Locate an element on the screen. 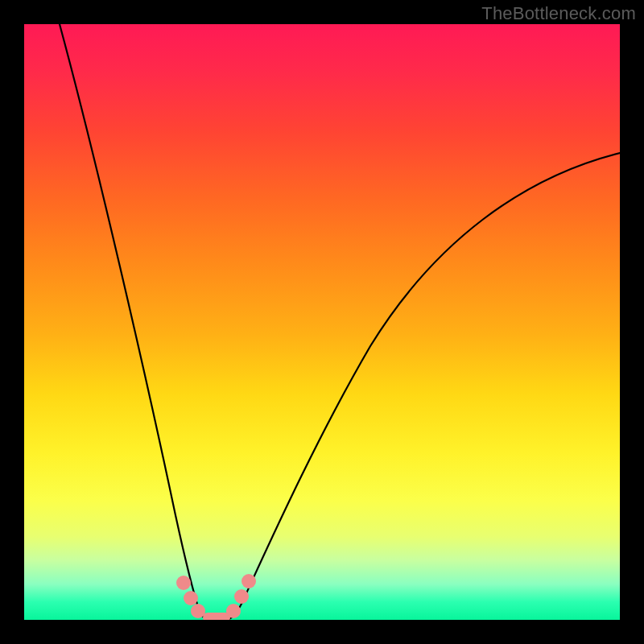  watermark-text: TheBottleneck.com is located at coordinates (559, 14).